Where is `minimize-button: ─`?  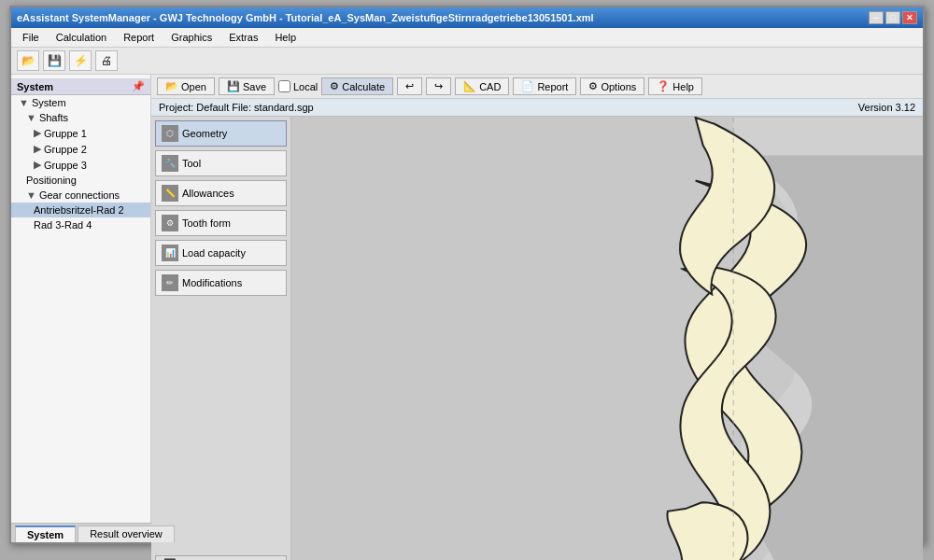
minimize-button: ─ is located at coordinates (876, 18).